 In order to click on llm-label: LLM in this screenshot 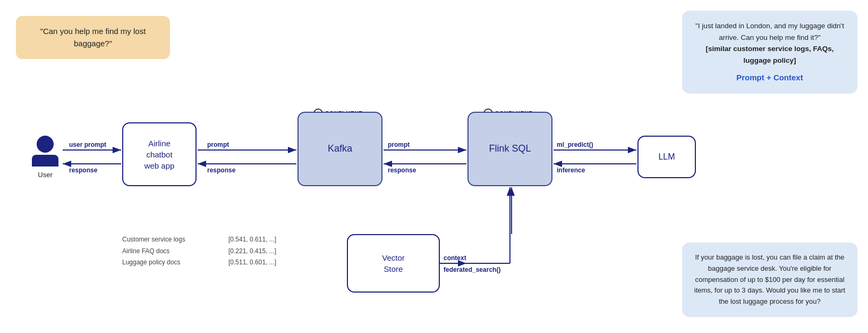, I will do `click(666, 157)`.